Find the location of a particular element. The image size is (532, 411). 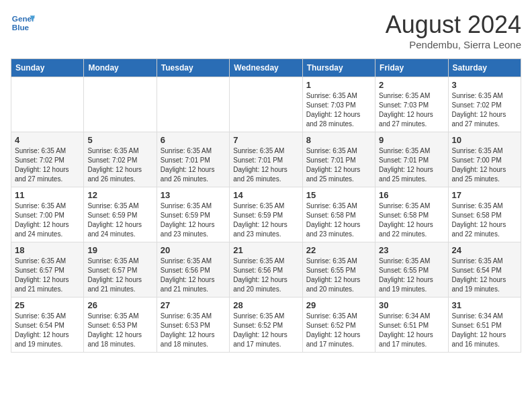

calendar-cell: 25Sunrise: 6:35 AMSunset: 6:54 PMDayligh… is located at coordinates (48, 325).